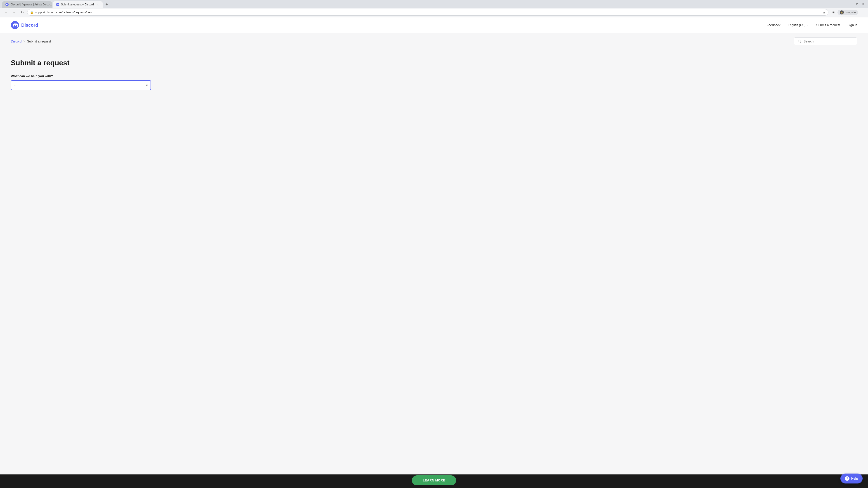 This screenshot has width=868, height=488. Describe the element at coordinates (848, 12) in the screenshot. I see `browser-actions: ■ 🕵 Incognito ⋮` at that location.